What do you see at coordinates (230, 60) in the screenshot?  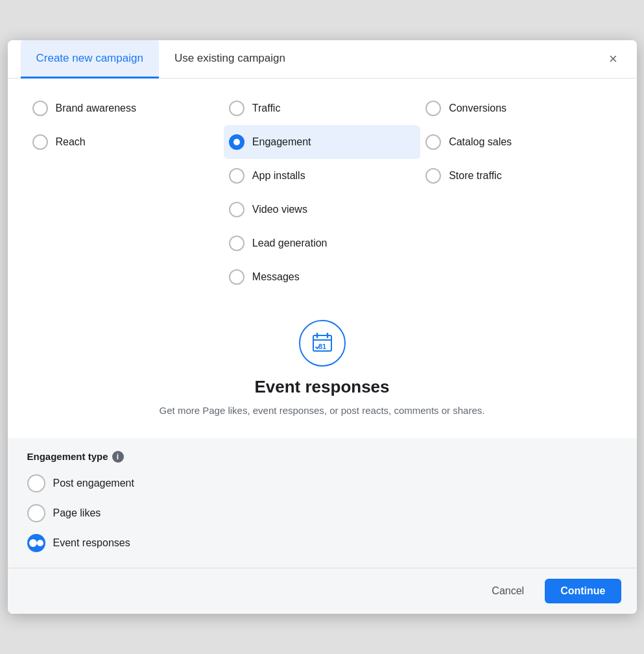 I see `tab-use-existing: Use existing campaign` at bounding box center [230, 60].